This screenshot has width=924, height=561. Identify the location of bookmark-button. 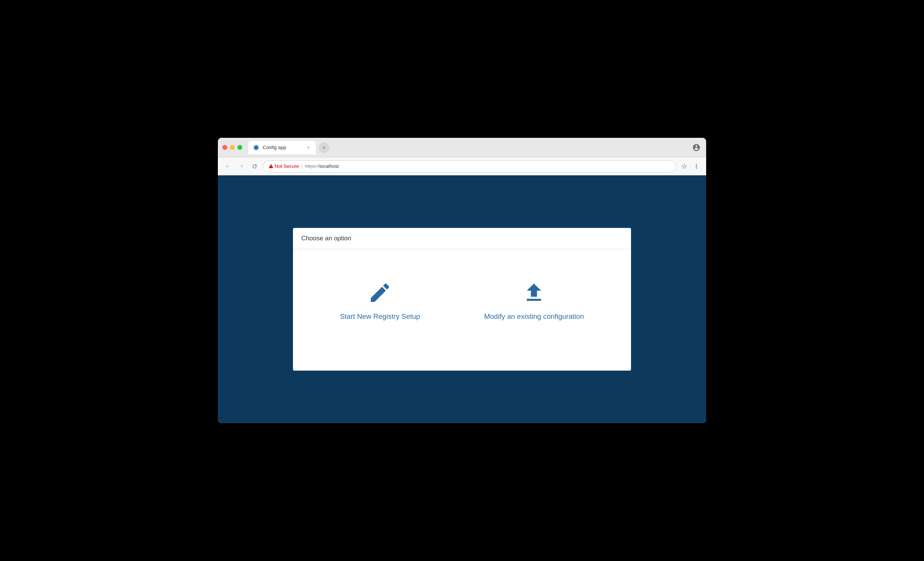
(684, 166).